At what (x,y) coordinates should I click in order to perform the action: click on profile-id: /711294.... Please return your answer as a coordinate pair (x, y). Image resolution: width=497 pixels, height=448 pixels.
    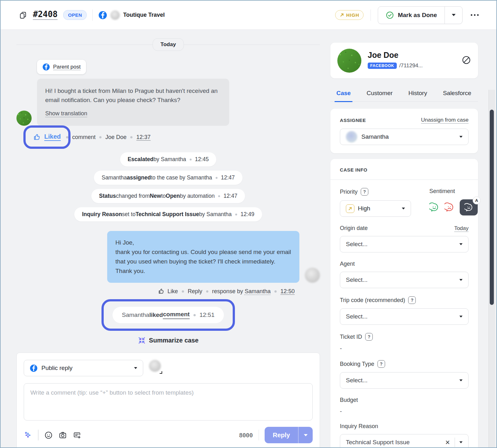
    Looking at the image, I should click on (411, 66).